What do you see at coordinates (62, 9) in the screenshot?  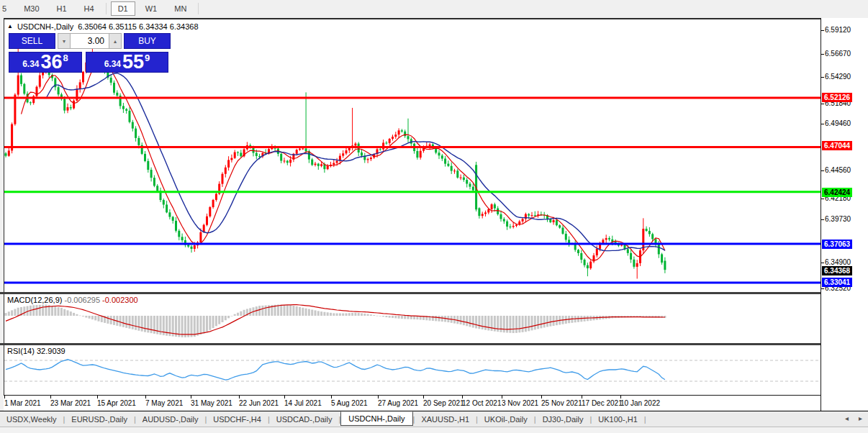 I see `timeframe-button-H1: H1` at bounding box center [62, 9].